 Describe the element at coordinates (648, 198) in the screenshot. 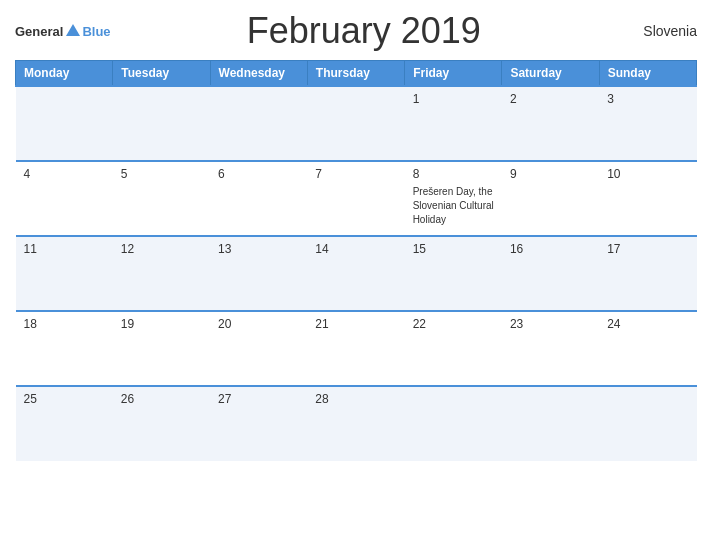

I see `calendar-cell: 10` at that location.